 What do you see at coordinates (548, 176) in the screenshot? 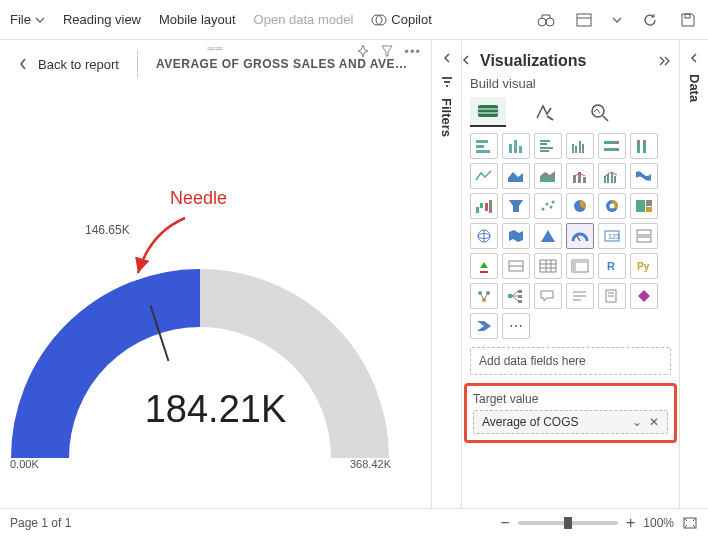
I see `viz-stacked-area-icon` at bounding box center [548, 176].